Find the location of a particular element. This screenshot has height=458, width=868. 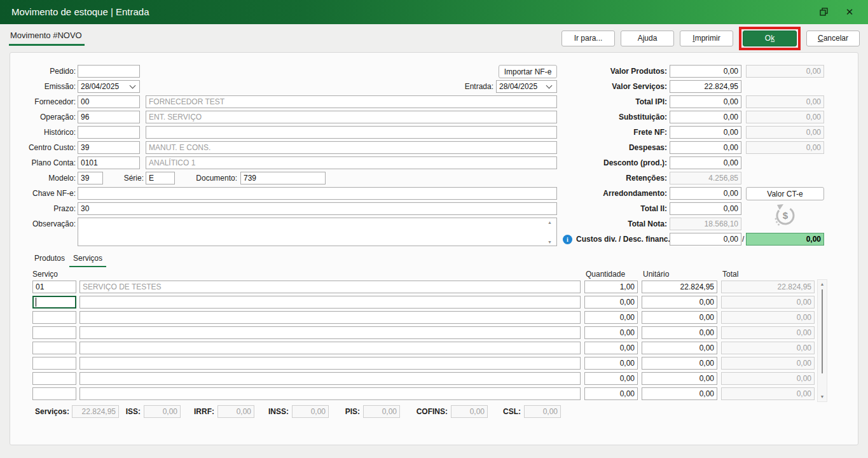

csl-label: CSL: is located at coordinates (510, 412).